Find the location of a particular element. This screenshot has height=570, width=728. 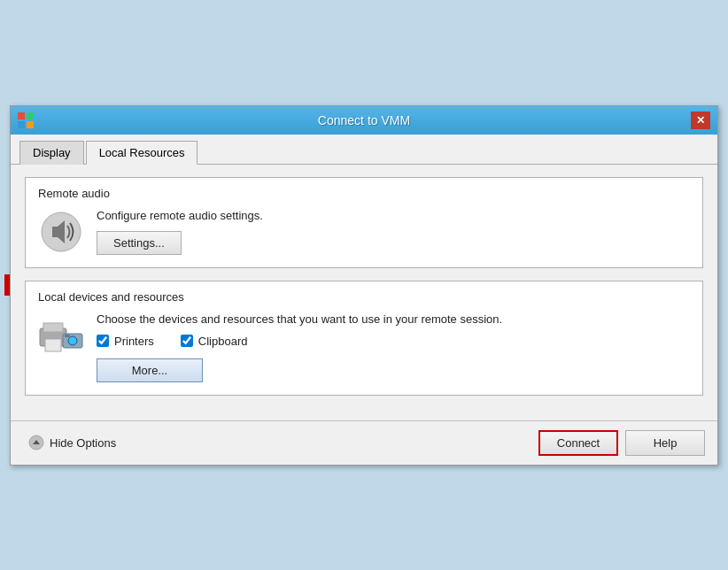

local-devices-right: Choose the devices and resources that yo… is located at coordinates (393, 347).